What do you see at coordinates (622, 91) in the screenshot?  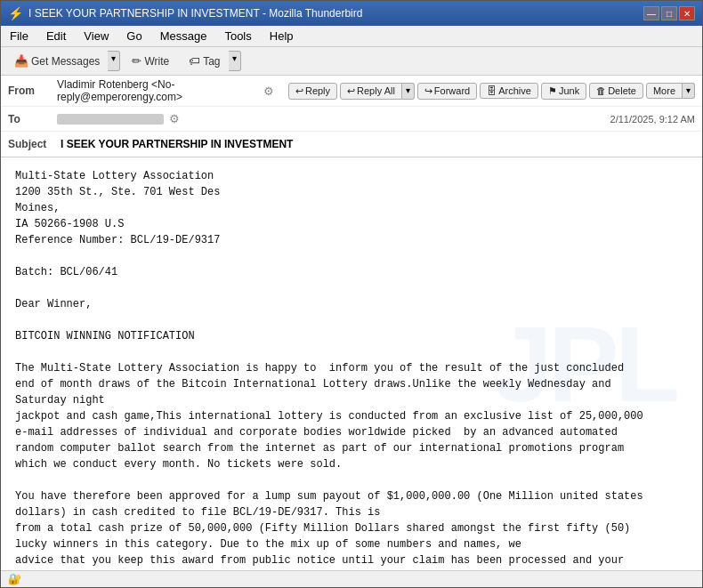 I see `delete-label: Delete` at bounding box center [622, 91].